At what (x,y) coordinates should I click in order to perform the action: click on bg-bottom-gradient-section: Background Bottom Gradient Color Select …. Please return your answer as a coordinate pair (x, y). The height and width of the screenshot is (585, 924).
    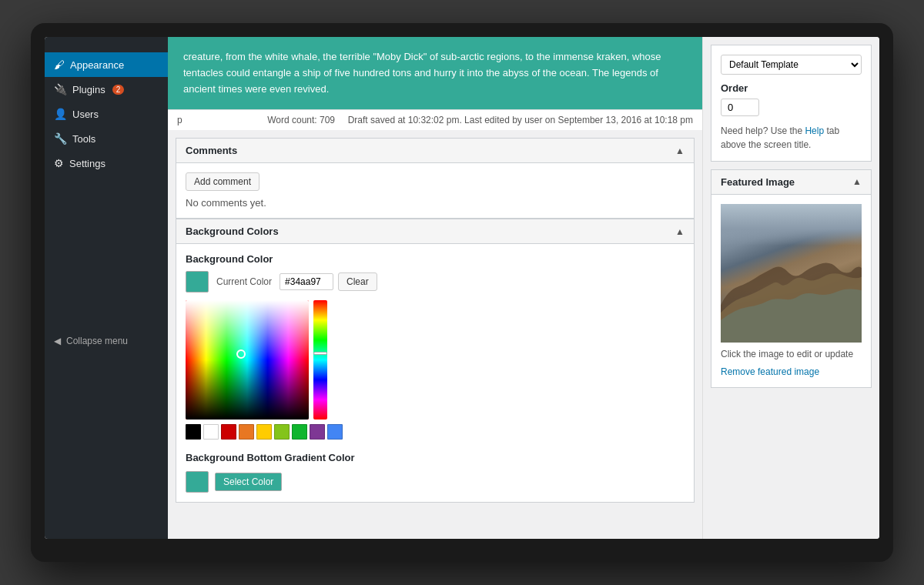
    Looking at the image, I should click on (435, 473).